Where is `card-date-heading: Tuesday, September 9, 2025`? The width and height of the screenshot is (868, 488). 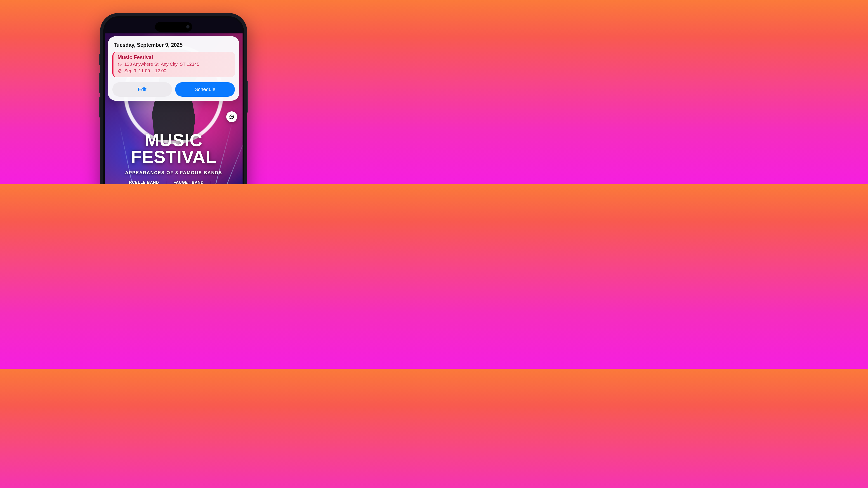 card-date-heading: Tuesday, September 9, 2025 is located at coordinates (174, 46).